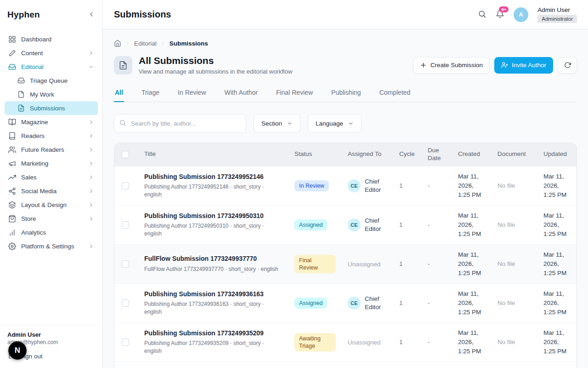  What do you see at coordinates (471, 303) in the screenshot?
I see `created-value: Mar 11, 2026, 1:25 PM` at bounding box center [471, 303].